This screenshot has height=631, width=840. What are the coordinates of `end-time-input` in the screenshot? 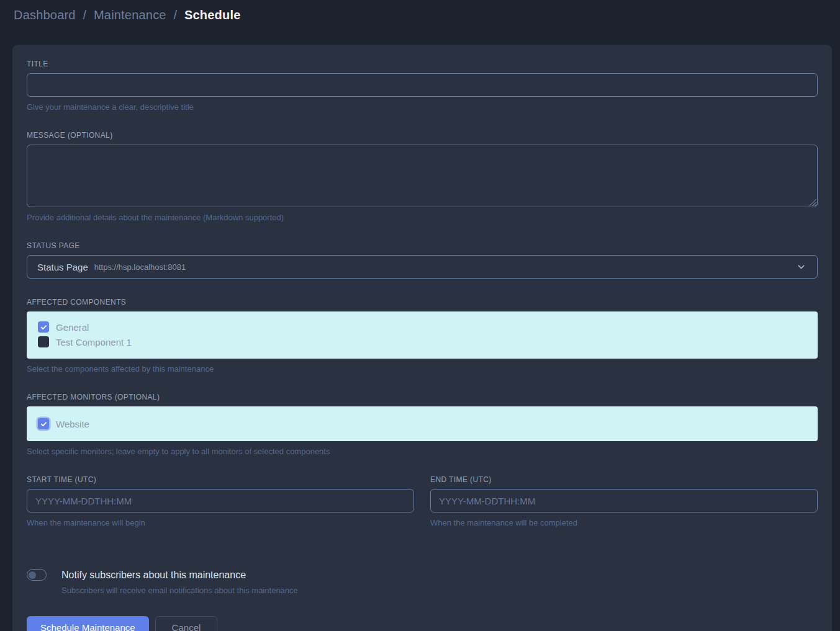 It's located at (624, 501).